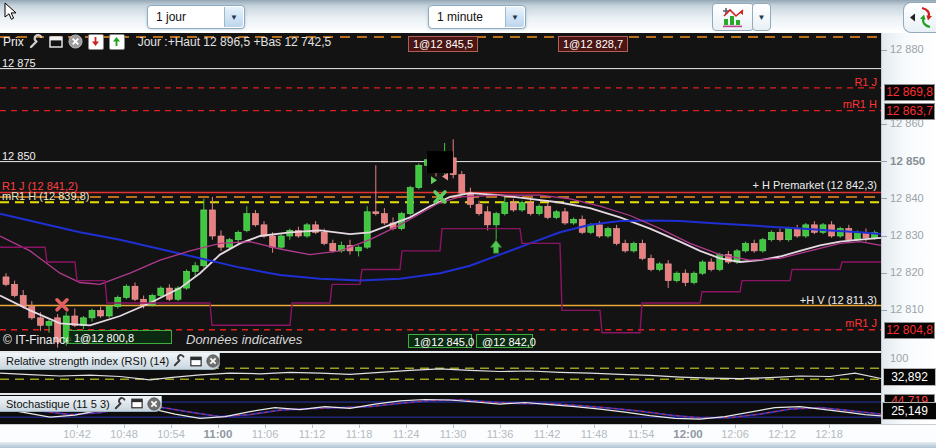 The height and width of the screenshot is (448, 936). What do you see at coordinates (921, 18) in the screenshot?
I see `swap-arrows-icon` at bounding box center [921, 18].